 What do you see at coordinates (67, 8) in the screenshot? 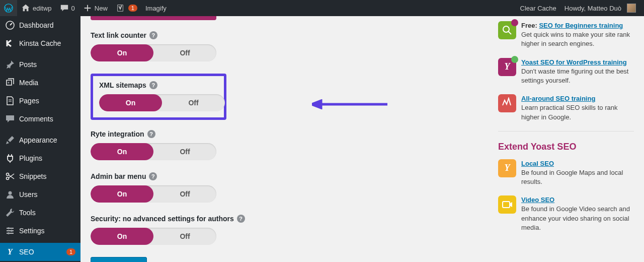
I see `comments-link: 0` at bounding box center [67, 8].